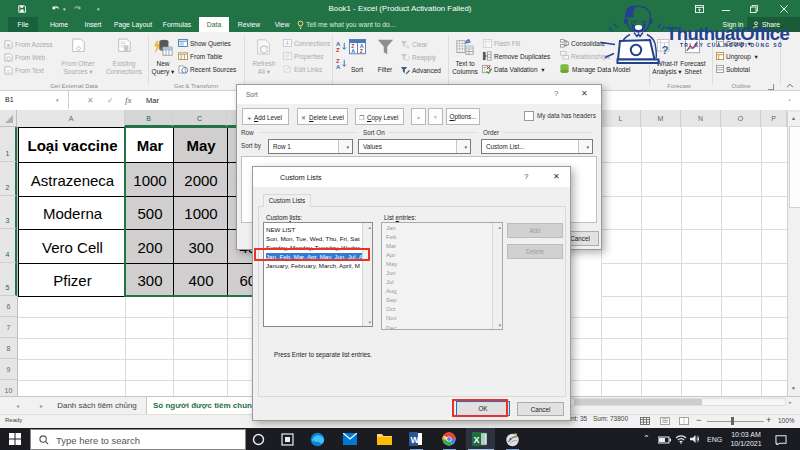 This screenshot has width=800, height=450. What do you see at coordinates (353, 51) in the screenshot?
I see `svg-text: A` at bounding box center [353, 51].